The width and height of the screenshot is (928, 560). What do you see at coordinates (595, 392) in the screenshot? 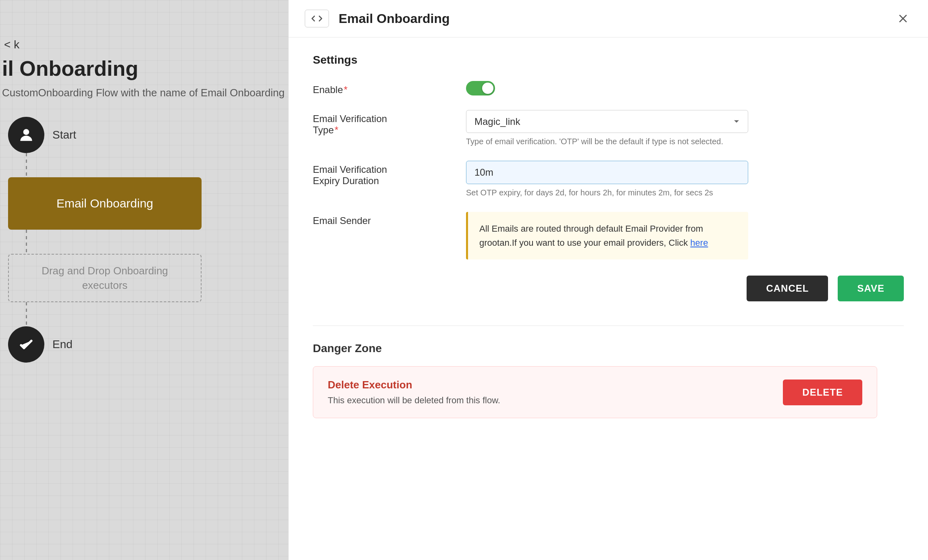
I see `danger-box: Delete Execution This execution will be …` at bounding box center [595, 392].